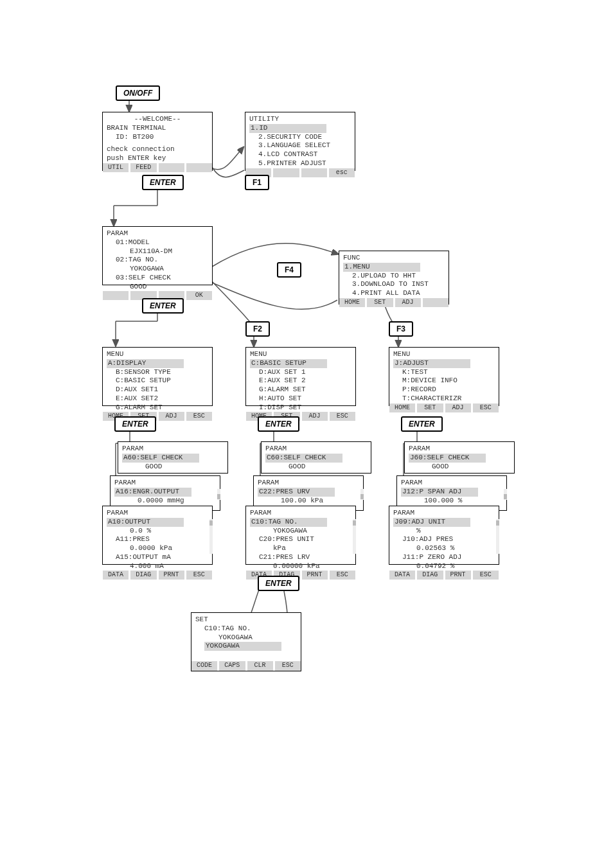 The width and height of the screenshot is (613, 868). I want to click on utility-l4: 4.LCD CONTRAST, so click(300, 155).